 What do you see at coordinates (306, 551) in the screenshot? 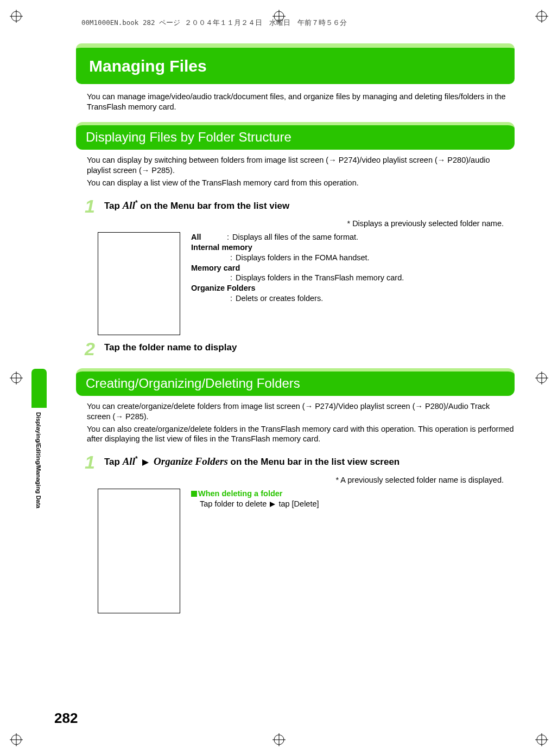
I see `section2-details: When deleting a folder Tap folder to del…` at bounding box center [306, 551].